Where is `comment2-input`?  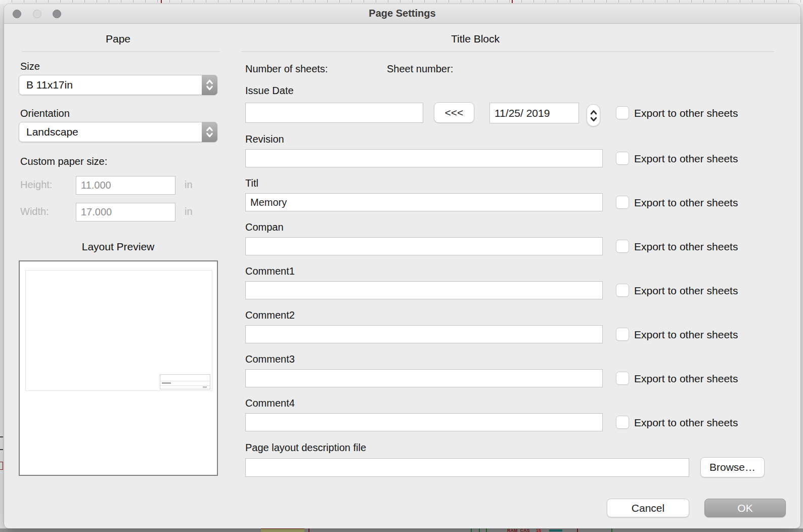 comment2-input is located at coordinates (424, 334).